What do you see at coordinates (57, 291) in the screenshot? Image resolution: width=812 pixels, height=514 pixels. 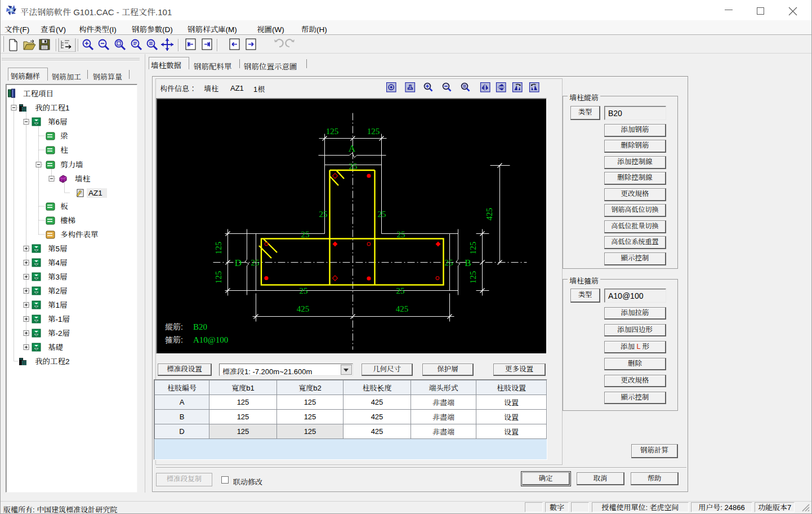 I see `svg-text: 第2层` at bounding box center [57, 291].